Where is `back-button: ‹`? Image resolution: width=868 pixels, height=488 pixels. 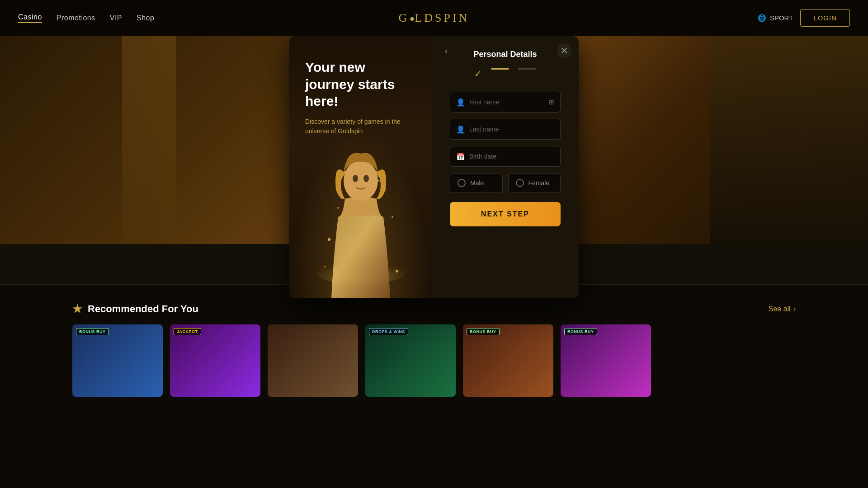
back-button: ‹ is located at coordinates (446, 51).